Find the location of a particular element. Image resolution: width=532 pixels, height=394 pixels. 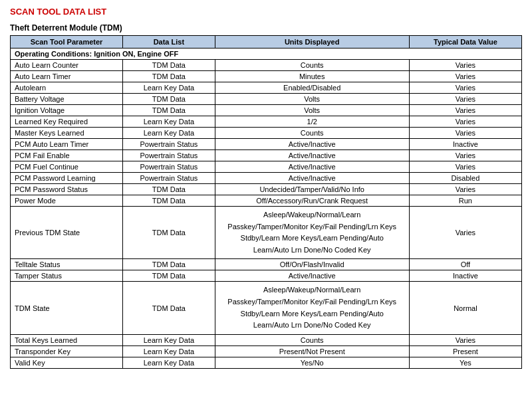

cell-param: Power Mode is located at coordinates (66, 201).